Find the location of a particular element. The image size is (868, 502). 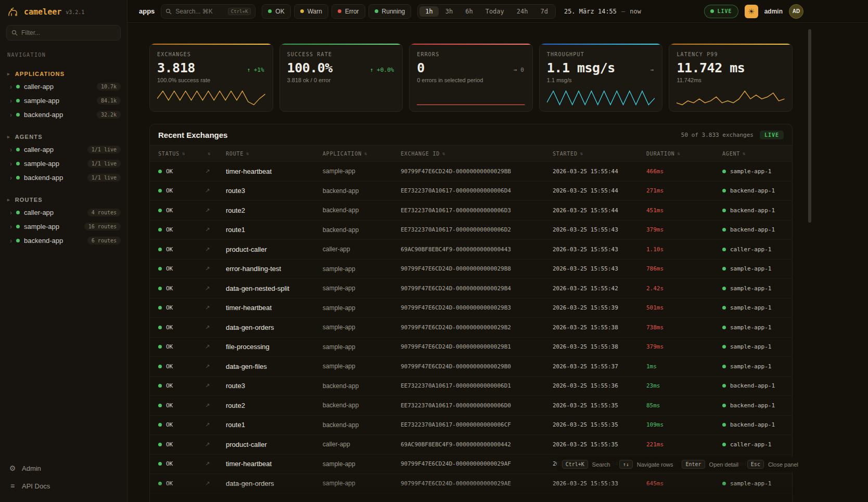

sidebar-item-route: › backend-app 6 routes is located at coordinates (63, 240).